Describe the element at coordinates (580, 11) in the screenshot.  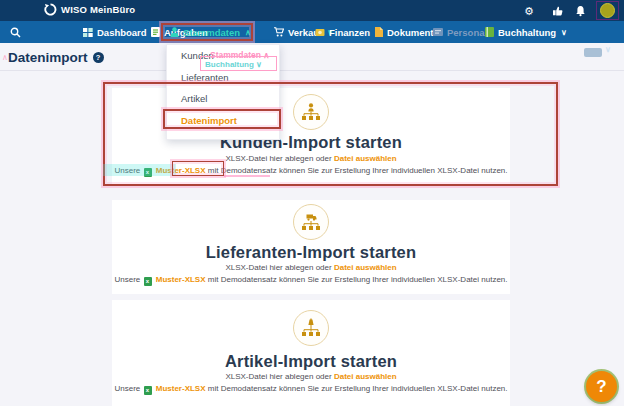
I see `notifications-bell-icon` at that location.